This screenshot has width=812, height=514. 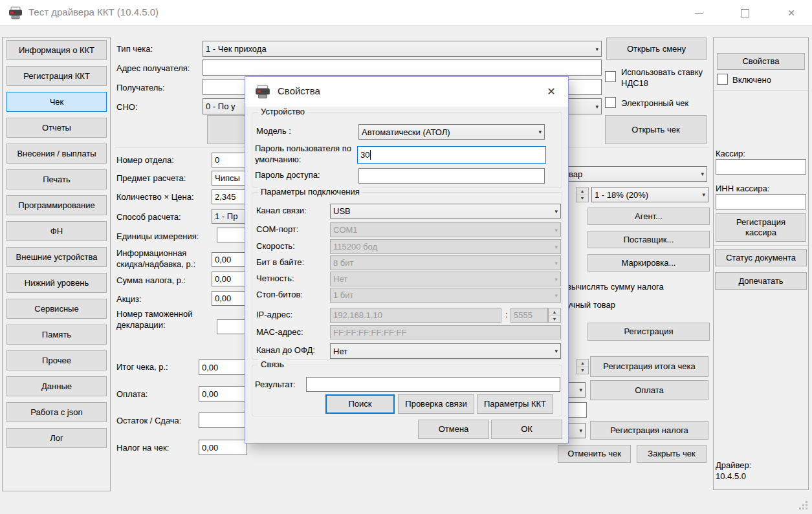 I want to click on supplier-button: Поставщик..., so click(x=648, y=239).